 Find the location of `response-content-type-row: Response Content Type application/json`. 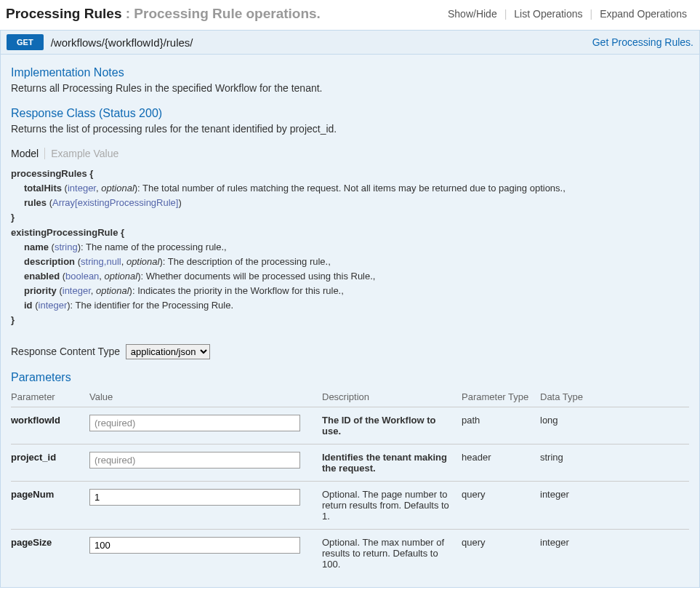

response-content-type-row: Response Content Type application/json is located at coordinates (350, 352).